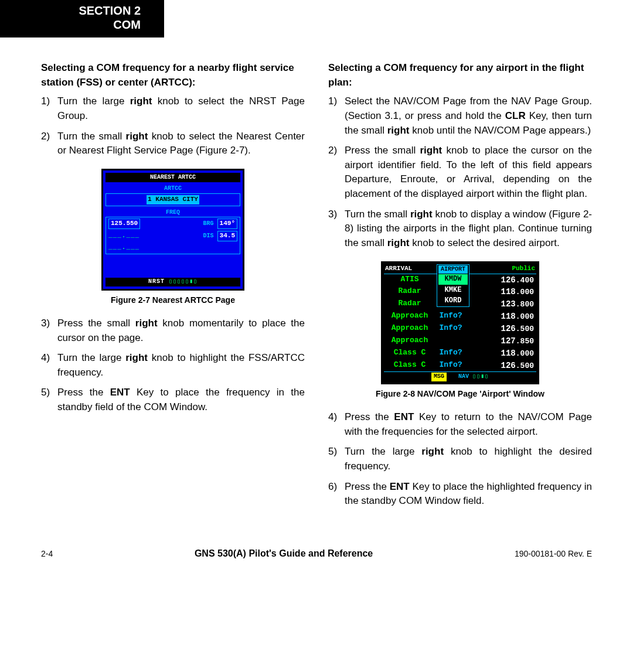 This screenshot has height=672, width=633. What do you see at coordinates (460, 341) in the screenshot?
I see `freq-row: Approach127.850` at bounding box center [460, 341].